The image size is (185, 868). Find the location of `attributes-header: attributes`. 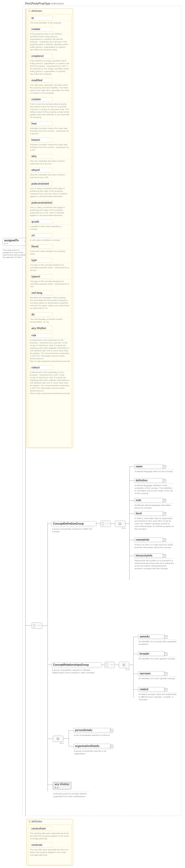

attributes-header: attributes is located at coordinates (50, 11).